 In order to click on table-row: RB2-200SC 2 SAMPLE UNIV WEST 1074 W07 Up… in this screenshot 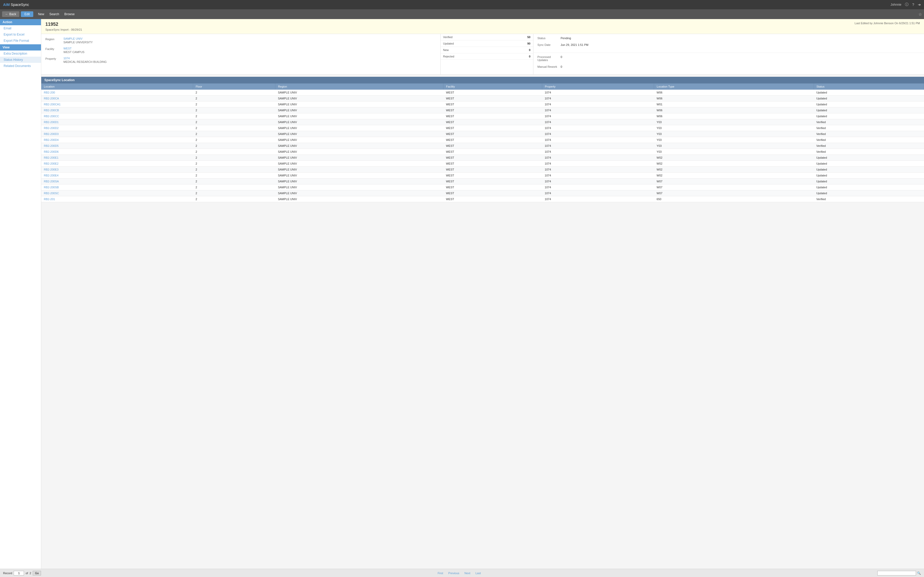, I will do `click(483, 193)`.